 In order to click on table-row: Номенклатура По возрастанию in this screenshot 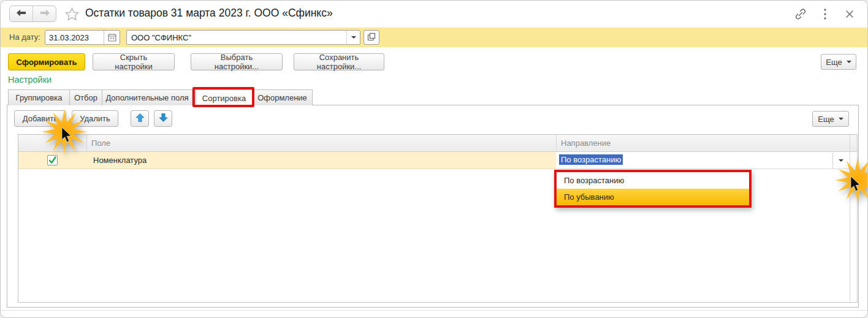, I will do `click(438, 161)`.